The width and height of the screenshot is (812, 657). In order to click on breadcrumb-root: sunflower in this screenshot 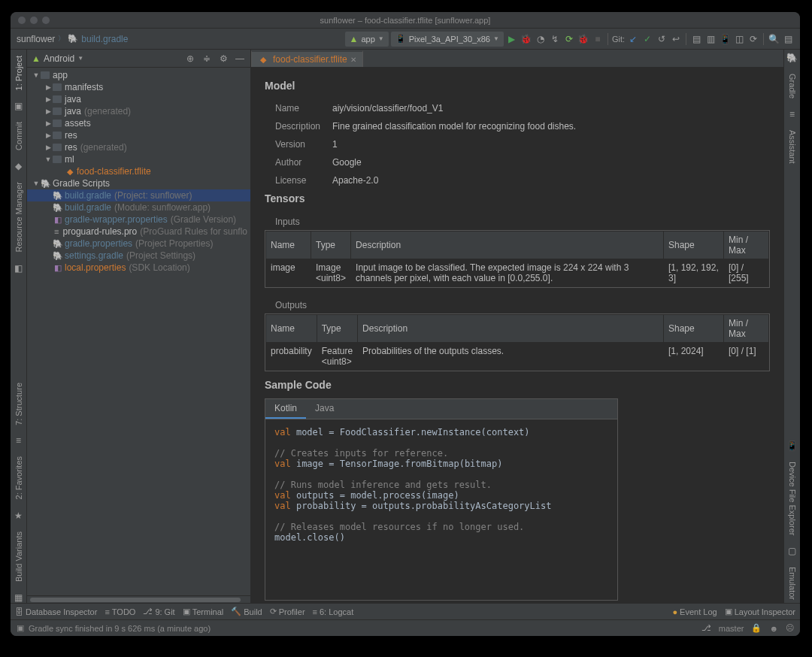, I will do `click(36, 39)`.